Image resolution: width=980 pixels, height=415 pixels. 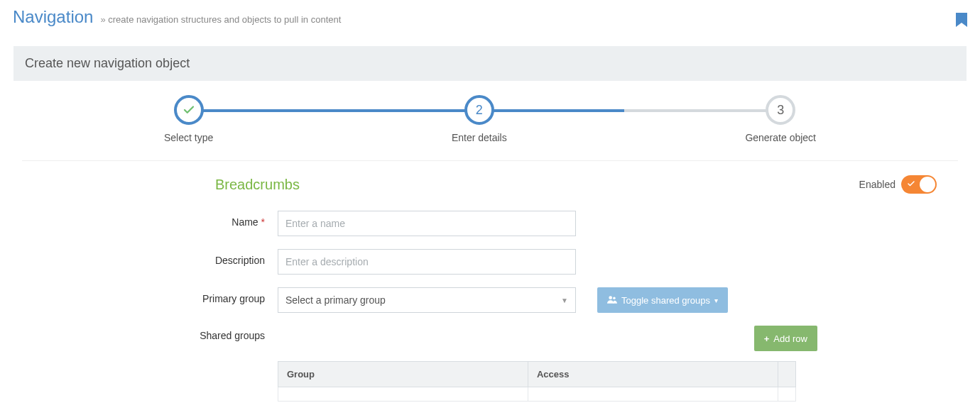 I want to click on table-header-actions, so click(x=787, y=375).